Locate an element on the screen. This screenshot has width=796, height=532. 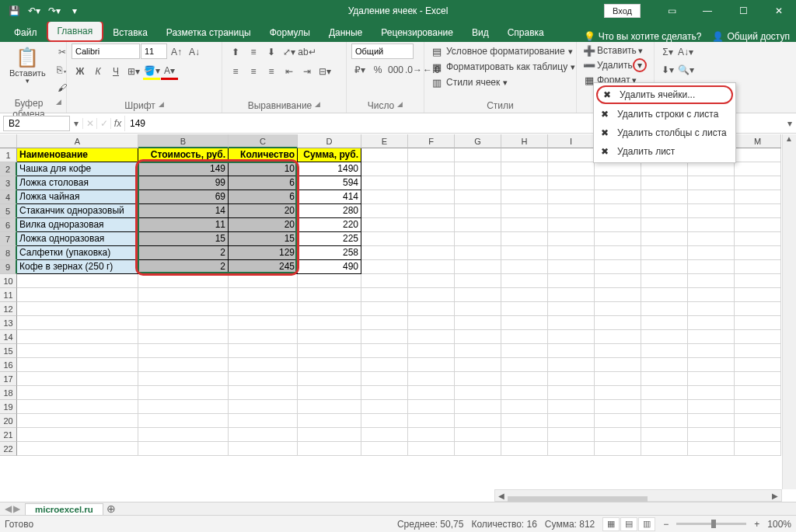
insert-cells-button: ➕Вставить ▾ is located at coordinates (613, 50).